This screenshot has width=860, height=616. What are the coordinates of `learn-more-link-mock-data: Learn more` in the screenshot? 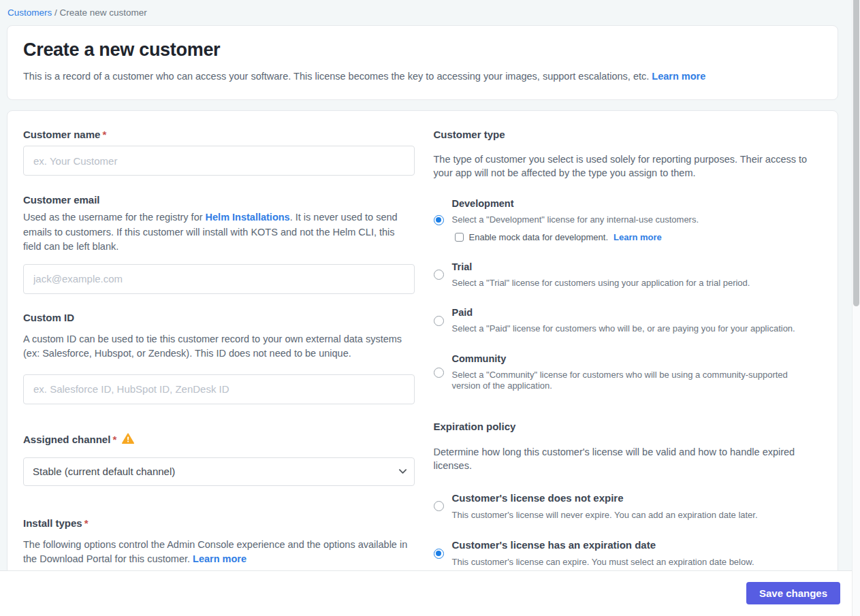 It's located at (637, 237).